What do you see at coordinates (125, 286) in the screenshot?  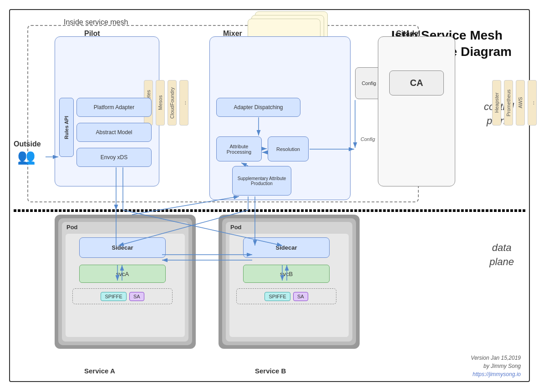 I see `service-a-pod-inner: Sidecar svcA SPIFFE SA` at bounding box center [125, 286].